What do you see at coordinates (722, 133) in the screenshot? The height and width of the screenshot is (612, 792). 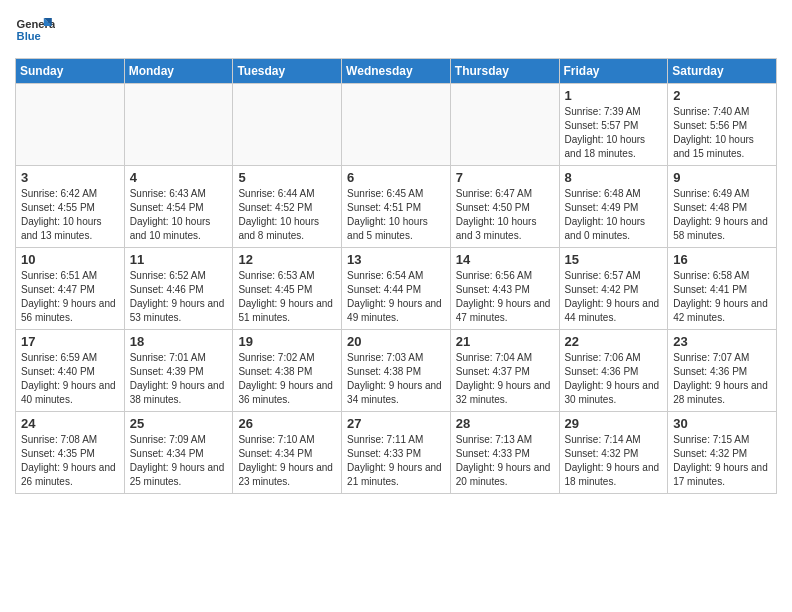 I see `day-info: Sunrise: 7:40 AMSunset: 5:56 PMDaylight:…` at bounding box center [722, 133].